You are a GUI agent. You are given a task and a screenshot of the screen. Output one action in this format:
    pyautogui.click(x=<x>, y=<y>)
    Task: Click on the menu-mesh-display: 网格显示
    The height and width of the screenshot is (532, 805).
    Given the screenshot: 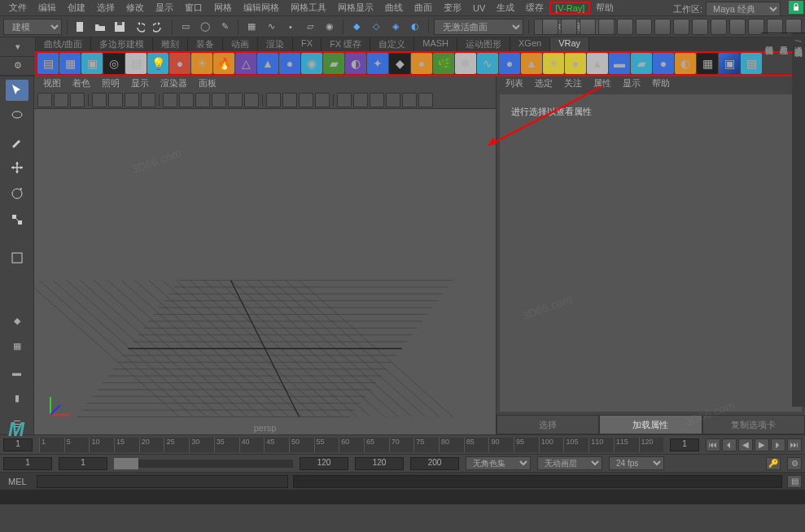 What is the action you would take?
    pyautogui.click(x=356, y=8)
    